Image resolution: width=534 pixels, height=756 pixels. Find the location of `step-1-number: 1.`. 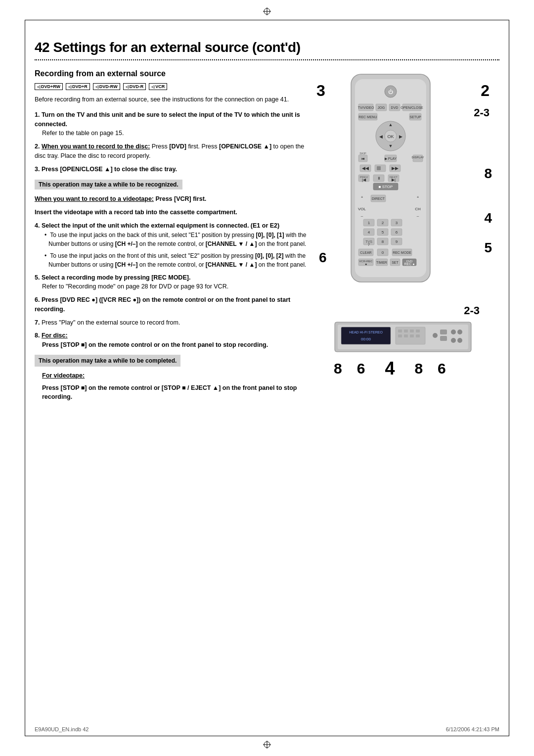

step-1-number: 1. is located at coordinates (38, 115).